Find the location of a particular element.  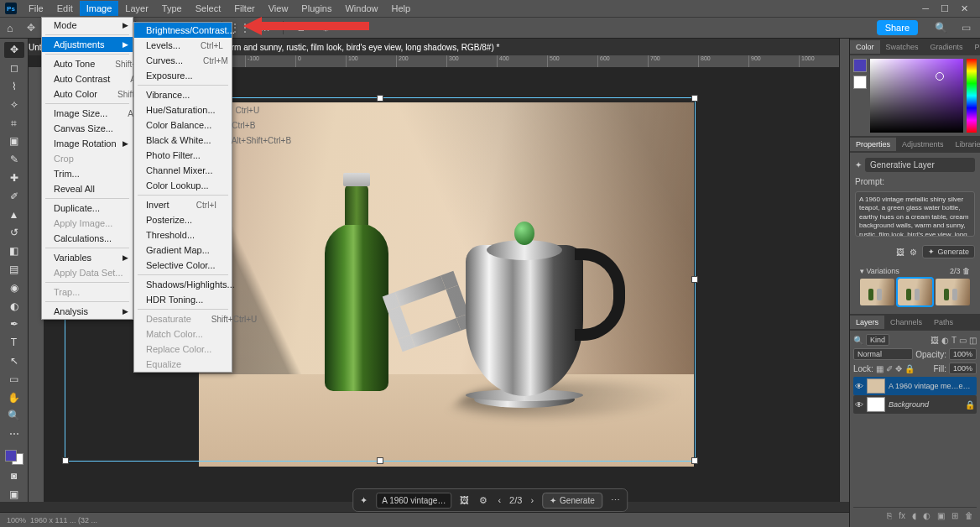

blur-tool: ◉ is located at coordinates (14, 287).